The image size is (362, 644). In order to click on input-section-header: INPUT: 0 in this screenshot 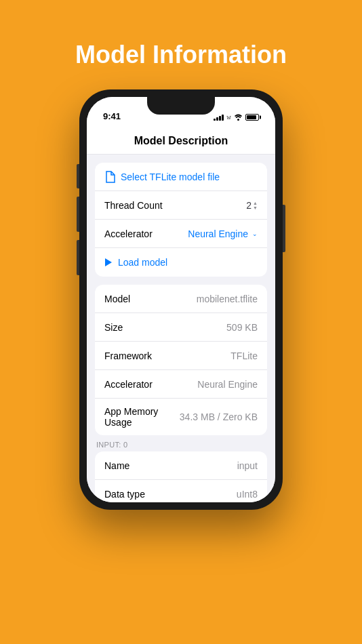, I will do `click(181, 443)`.